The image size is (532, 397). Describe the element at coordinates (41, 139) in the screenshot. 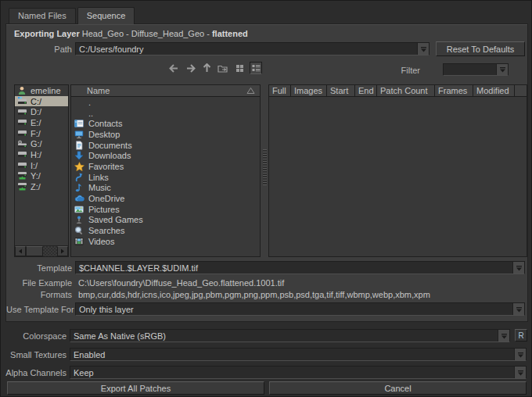

I see `drive-list: emelineC:/D:/E:/F:/G:/H:/I:/Y:/Z:/` at that location.